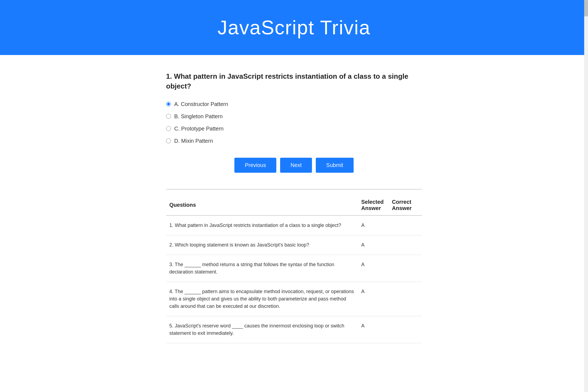 The width and height of the screenshot is (588, 392). Describe the element at coordinates (335, 165) in the screenshot. I see `submit-button: Submit` at that location.